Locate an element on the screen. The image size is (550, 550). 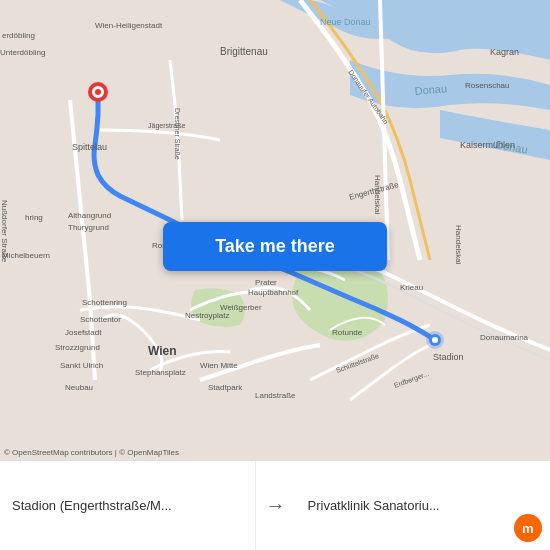
svg-text: Nestroyplatz is located at coordinates (207, 316).